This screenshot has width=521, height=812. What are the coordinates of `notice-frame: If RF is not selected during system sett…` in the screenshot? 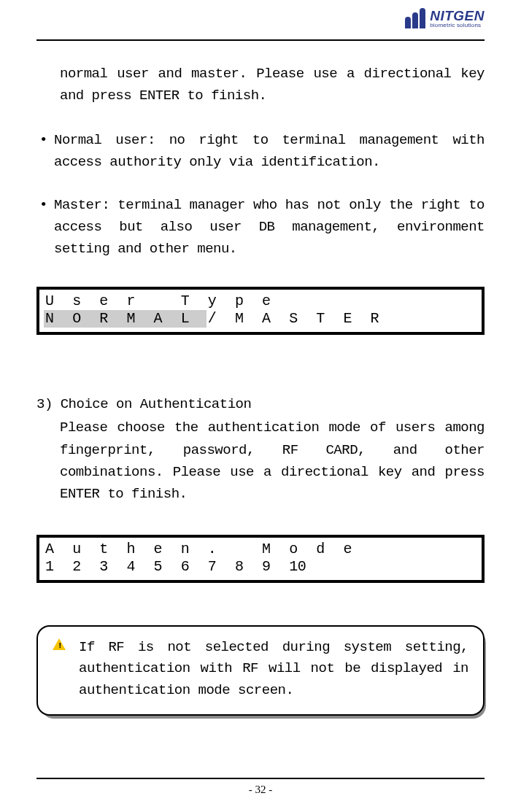 It's located at (260, 670).